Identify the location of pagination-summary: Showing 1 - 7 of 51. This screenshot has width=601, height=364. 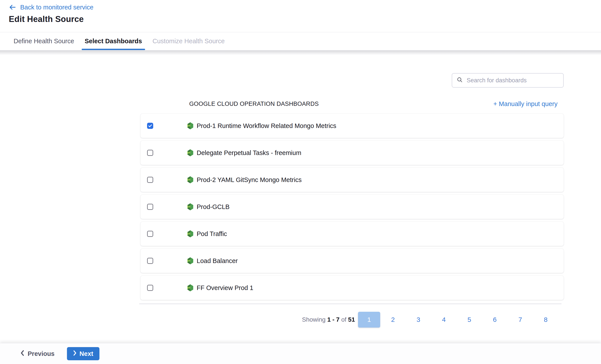
(328, 320).